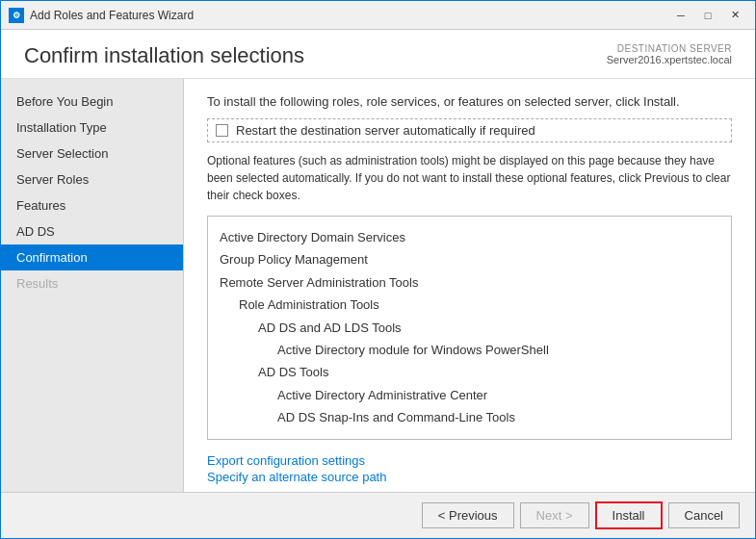 The image size is (756, 539). Describe the element at coordinates (222, 131) in the screenshot. I see `restart-checkbox` at that location.